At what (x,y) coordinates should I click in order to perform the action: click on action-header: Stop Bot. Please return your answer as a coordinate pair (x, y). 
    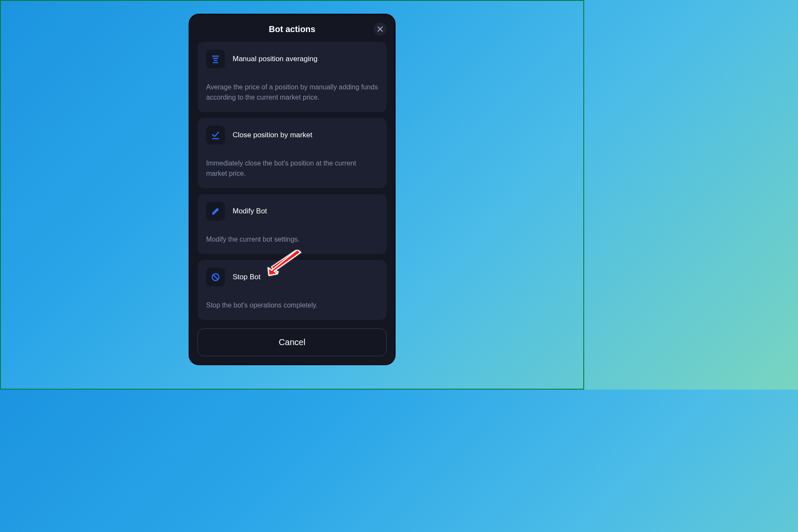
    Looking at the image, I should click on (292, 277).